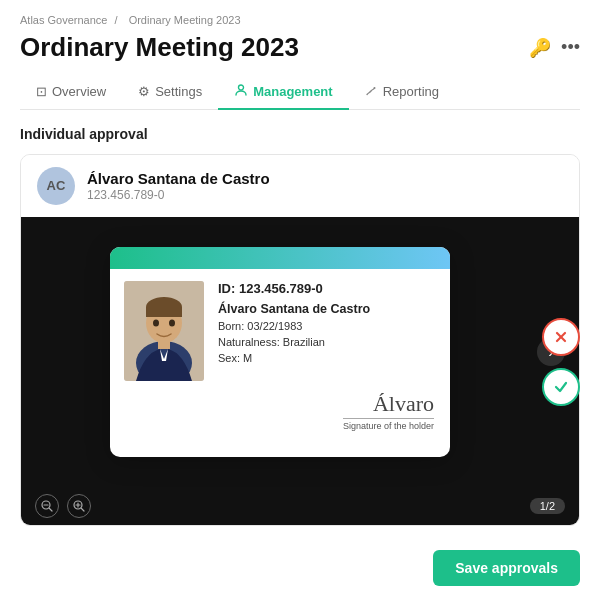  Describe the element at coordinates (326, 358) in the screenshot. I see `id-sex: Sex: M` at that location.